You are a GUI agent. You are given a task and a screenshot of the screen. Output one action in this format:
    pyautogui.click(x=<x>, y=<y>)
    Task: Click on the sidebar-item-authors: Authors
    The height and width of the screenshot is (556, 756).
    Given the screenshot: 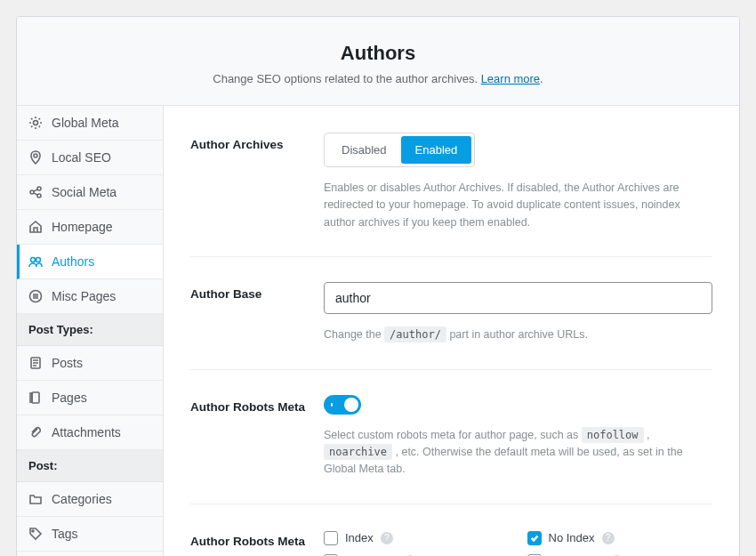 What is the action you would take?
    pyautogui.click(x=90, y=262)
    